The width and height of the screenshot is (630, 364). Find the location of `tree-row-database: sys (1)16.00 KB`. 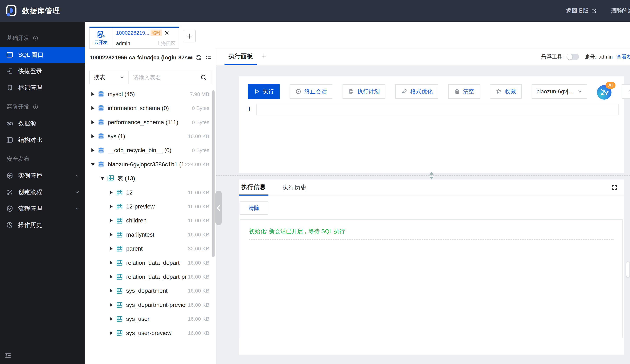

tree-row-database: sys (1)16.00 KB is located at coordinates (150, 136).